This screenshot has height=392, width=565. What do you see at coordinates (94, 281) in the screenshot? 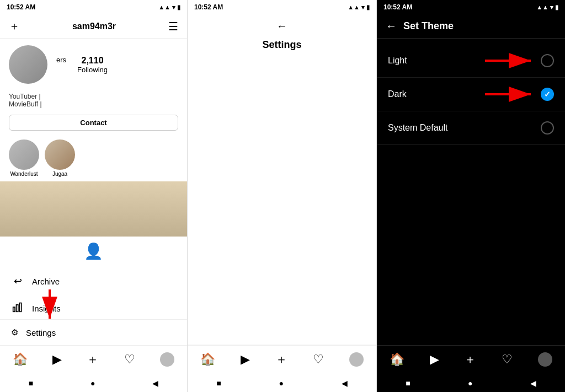
I see `sidebar-item-archive: ↩ Archive` at bounding box center [94, 281].